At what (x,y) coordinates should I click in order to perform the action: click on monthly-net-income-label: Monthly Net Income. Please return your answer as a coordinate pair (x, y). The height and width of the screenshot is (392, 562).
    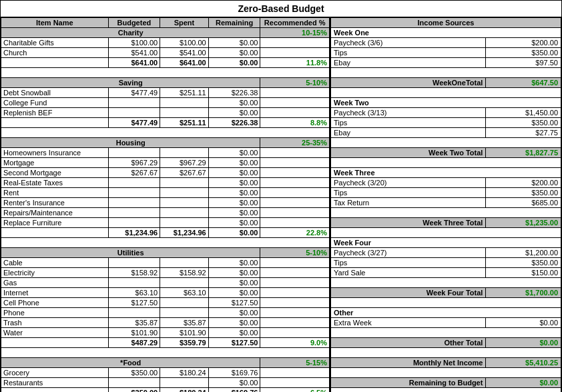
    Looking at the image, I should click on (408, 363).